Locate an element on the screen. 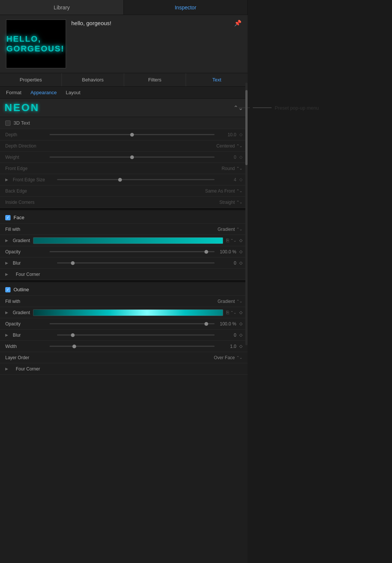 Image resolution: width=392 pixels, height=563 pixels. weight-label: Weight is located at coordinates (26, 157).